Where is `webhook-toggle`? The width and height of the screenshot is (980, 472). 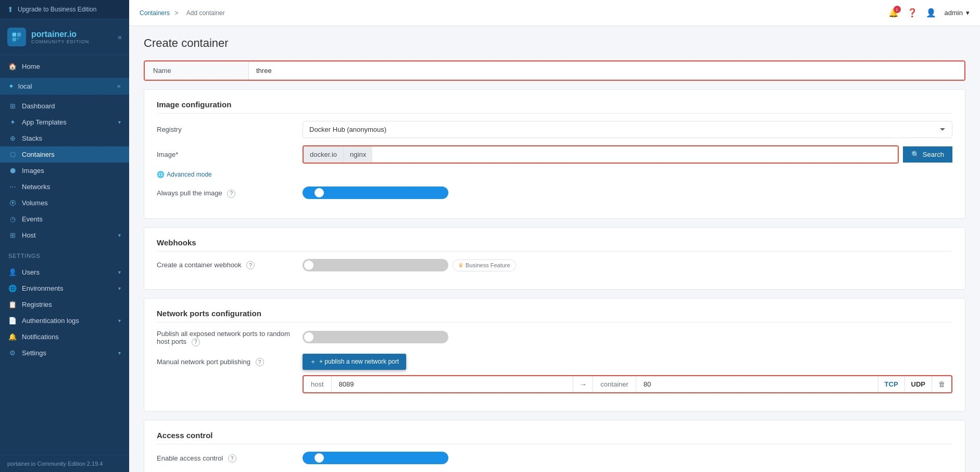 webhook-toggle is located at coordinates (375, 265).